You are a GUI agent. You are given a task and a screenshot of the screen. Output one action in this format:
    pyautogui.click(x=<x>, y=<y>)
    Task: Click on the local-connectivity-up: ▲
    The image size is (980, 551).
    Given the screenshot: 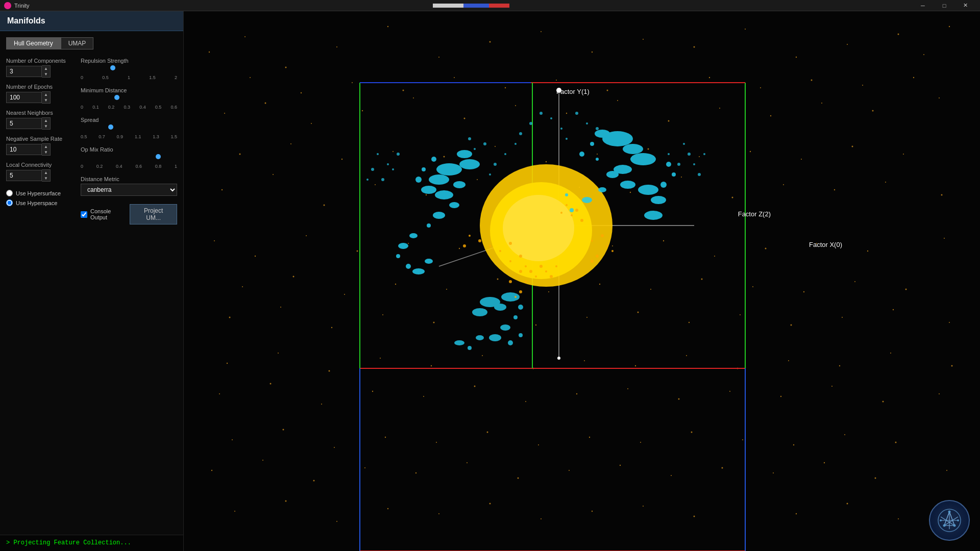 What is the action you would take?
    pyautogui.click(x=46, y=172)
    